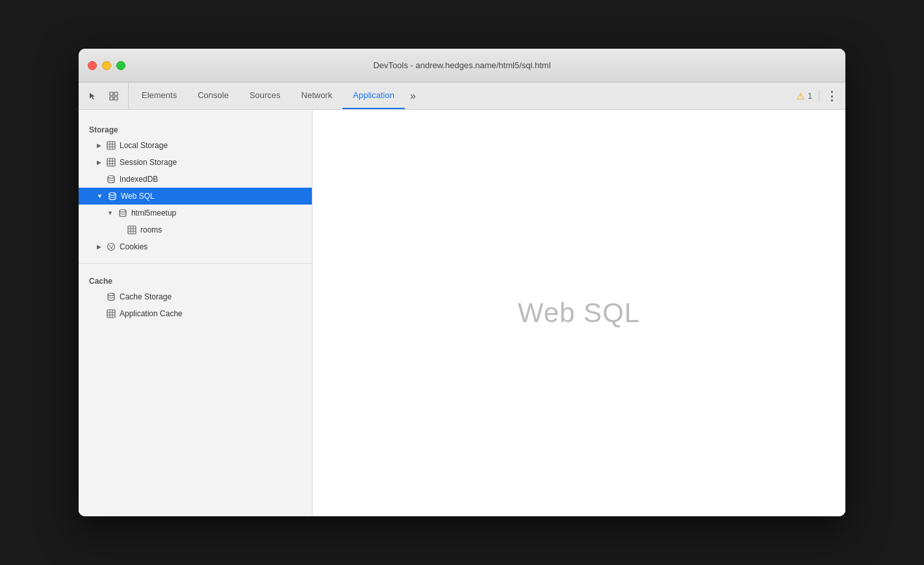  I want to click on sidebar-item-html5meetup: ▼ html5meetup, so click(195, 213).